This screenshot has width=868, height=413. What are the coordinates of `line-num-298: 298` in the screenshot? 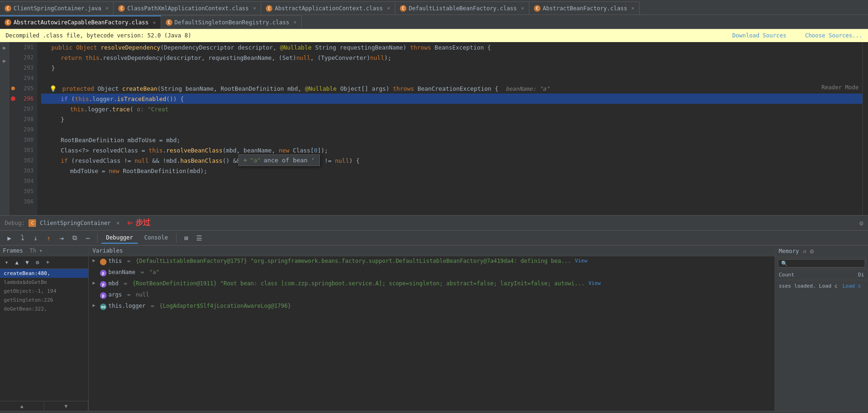 It's located at (23, 119).